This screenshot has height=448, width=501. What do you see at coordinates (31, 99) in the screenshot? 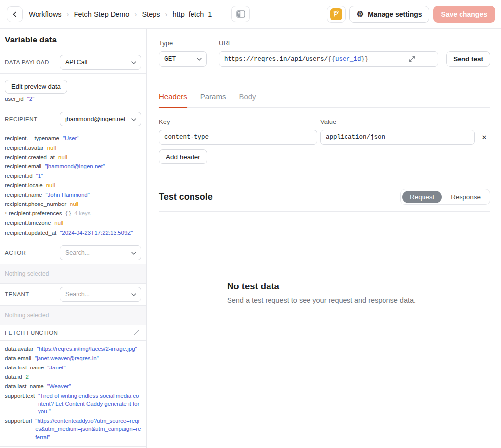
I see `variable-value: "2"` at bounding box center [31, 99].